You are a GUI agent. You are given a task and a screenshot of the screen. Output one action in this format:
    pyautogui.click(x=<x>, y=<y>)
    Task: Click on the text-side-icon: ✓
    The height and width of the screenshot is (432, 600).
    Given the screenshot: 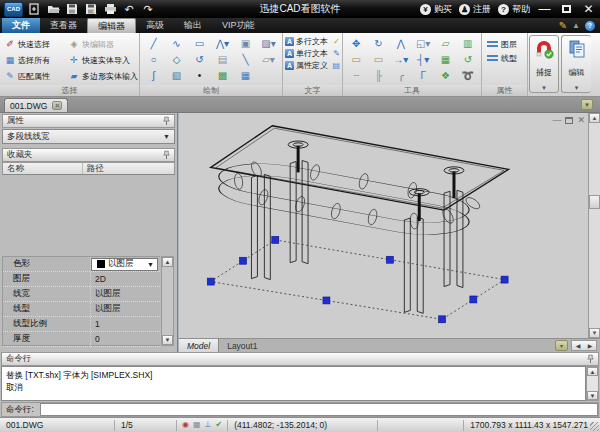 What is the action you would take?
    pyautogui.click(x=336, y=42)
    